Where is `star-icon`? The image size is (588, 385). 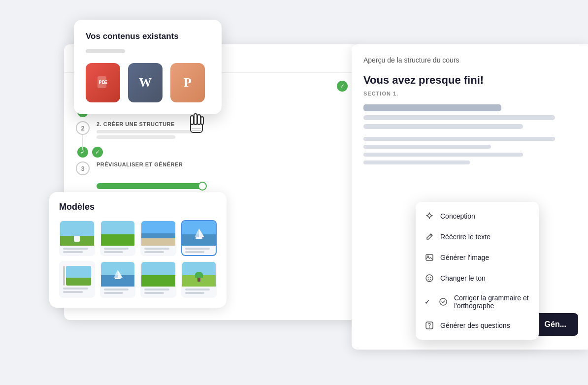 star-icon is located at coordinates (429, 216).